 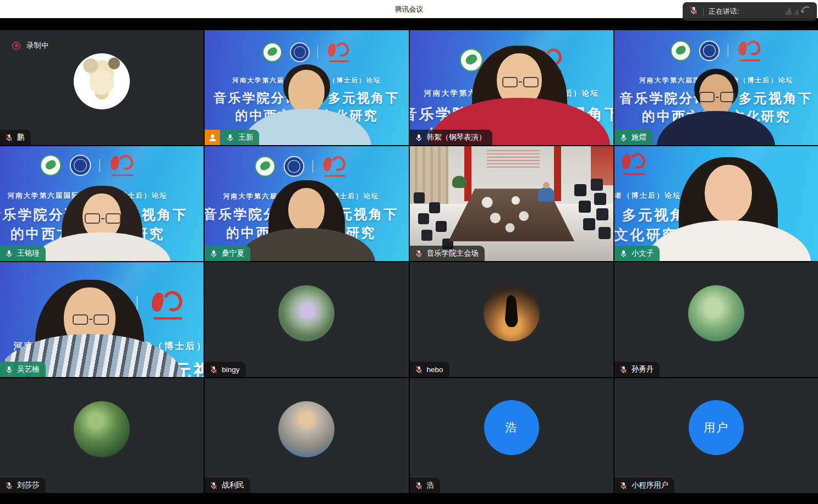 I want to click on video-tile: 战利民, so click(x=306, y=435).